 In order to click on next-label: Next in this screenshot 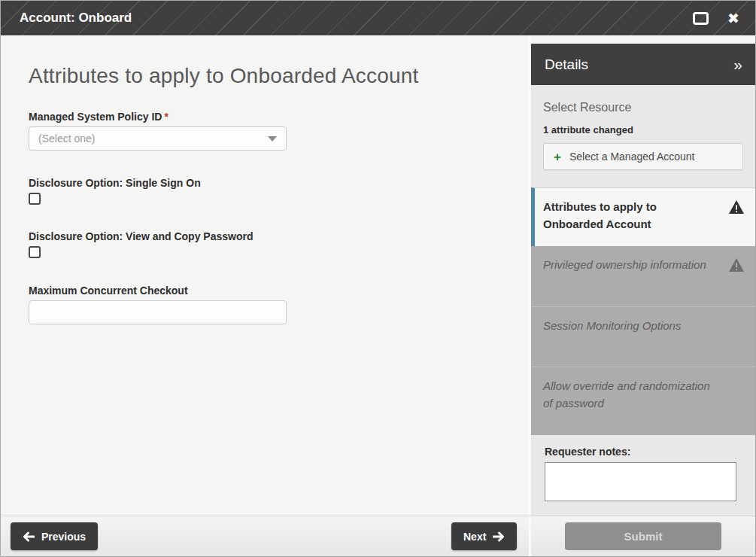, I will do `click(475, 537)`.